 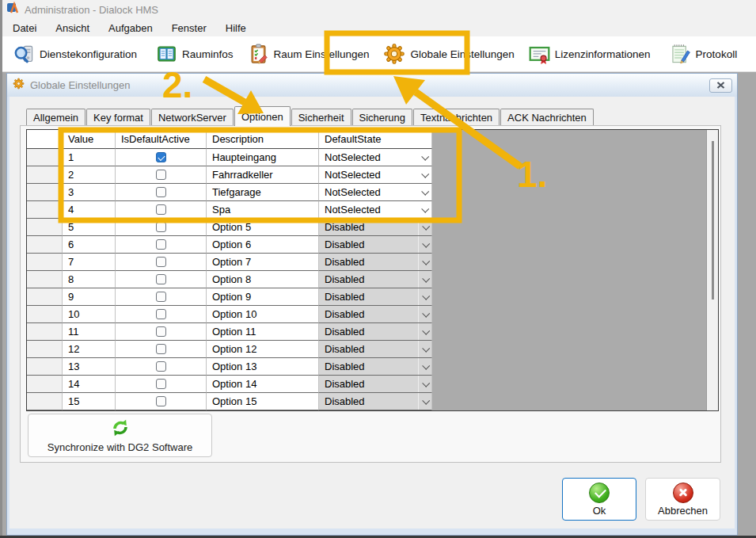 I want to click on tab-sicherheit: Sicherheit, so click(x=321, y=117).